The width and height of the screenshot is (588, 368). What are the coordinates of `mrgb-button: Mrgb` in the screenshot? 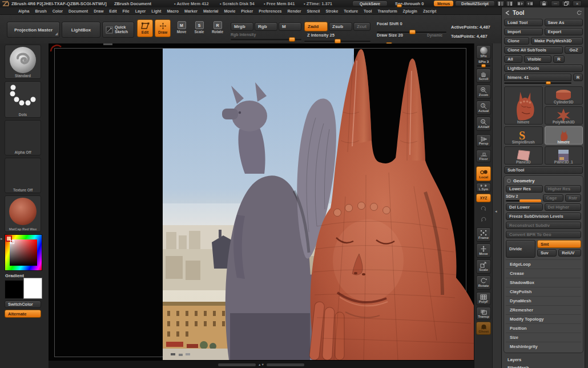 It's located at (242, 26).